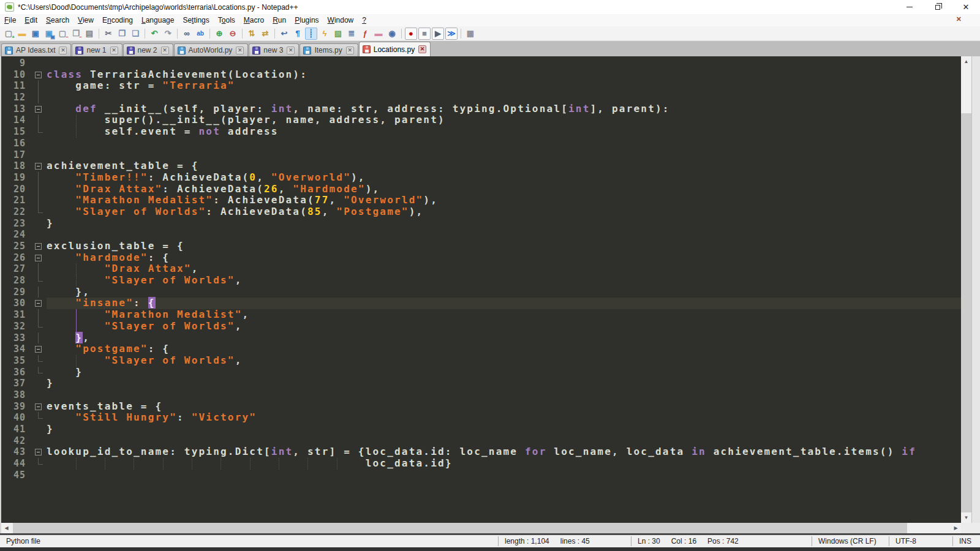 The image size is (980, 551). Describe the element at coordinates (62, 34) in the screenshot. I see `close-doc-icon: ▢−` at that location.